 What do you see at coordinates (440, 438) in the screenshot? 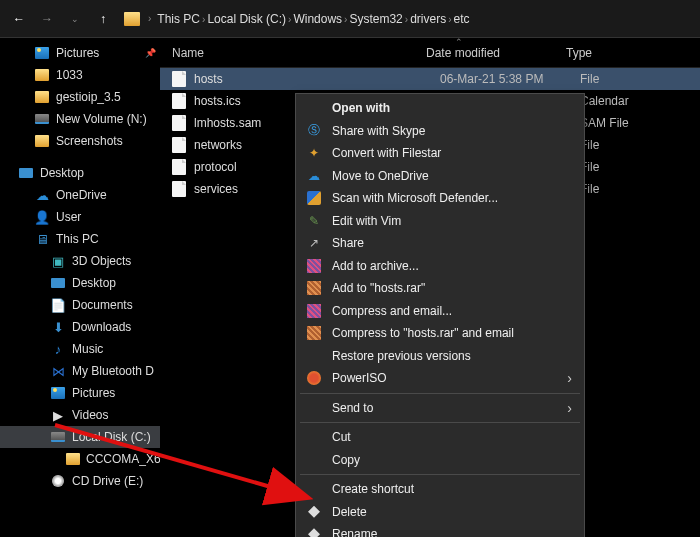
I see `menu-item-cut: Cut` at bounding box center [440, 438].